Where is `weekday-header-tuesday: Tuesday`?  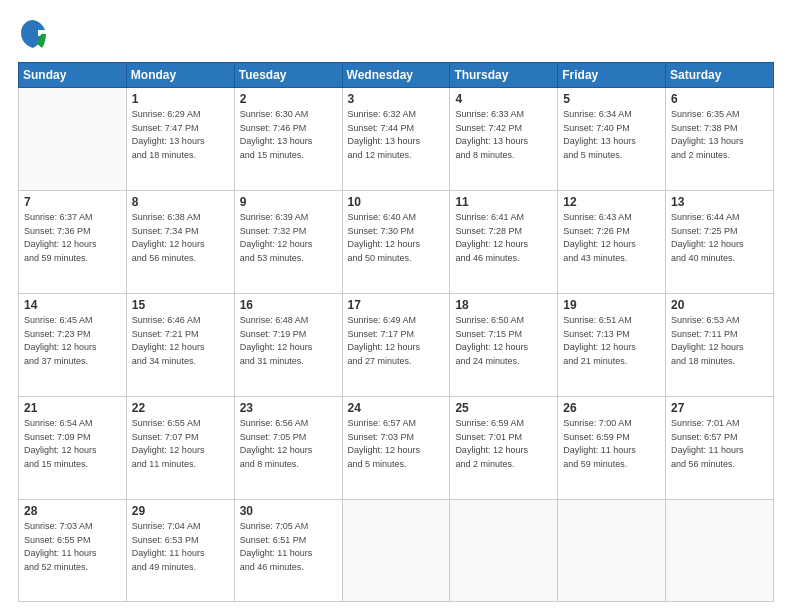
weekday-header-tuesday: Tuesday is located at coordinates (288, 76).